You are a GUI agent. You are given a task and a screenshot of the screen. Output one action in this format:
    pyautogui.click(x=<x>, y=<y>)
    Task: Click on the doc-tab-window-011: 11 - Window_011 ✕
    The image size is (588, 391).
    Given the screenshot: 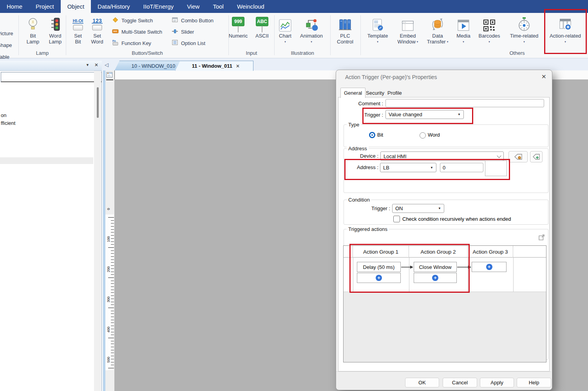 What is the action you would take?
    pyautogui.click(x=214, y=66)
    